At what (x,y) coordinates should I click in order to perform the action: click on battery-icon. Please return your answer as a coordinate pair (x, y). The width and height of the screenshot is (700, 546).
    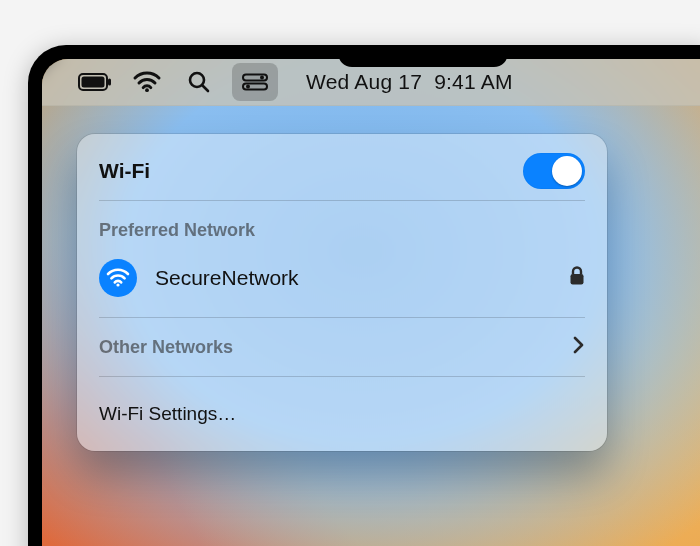
    Looking at the image, I should click on (95, 82).